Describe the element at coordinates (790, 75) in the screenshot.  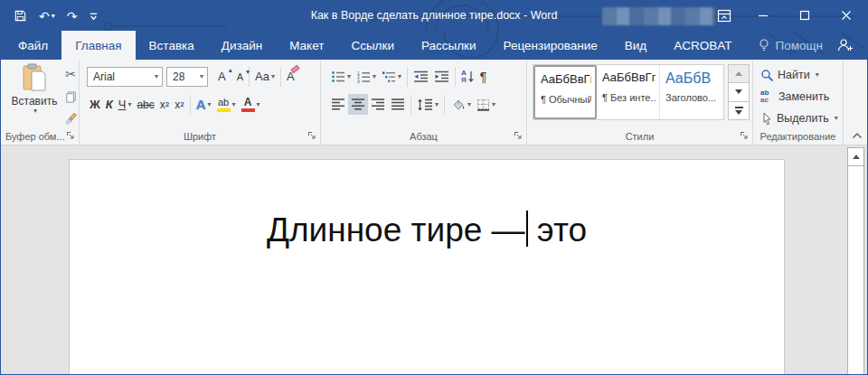
I see `find-button: Найти ▾` at that location.